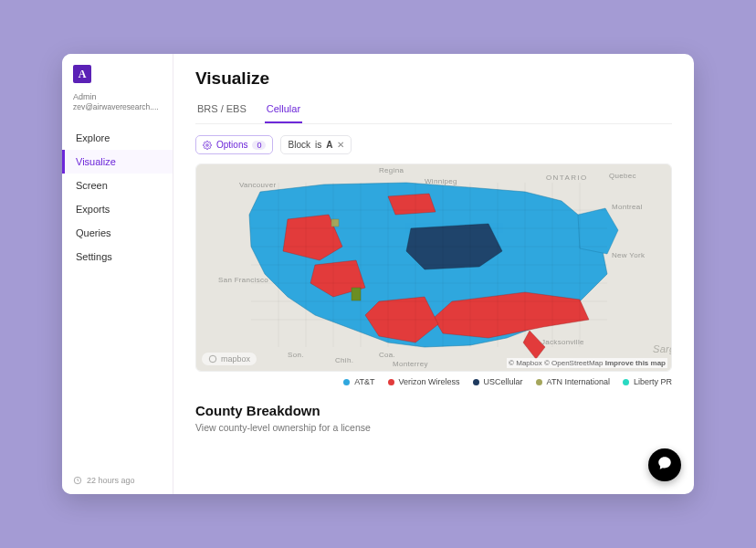 The width and height of the screenshot is (756, 548). What do you see at coordinates (434, 382) in the screenshot?
I see `legend: AT&T Verizon Wireless USCellular ATN Int…` at bounding box center [434, 382].